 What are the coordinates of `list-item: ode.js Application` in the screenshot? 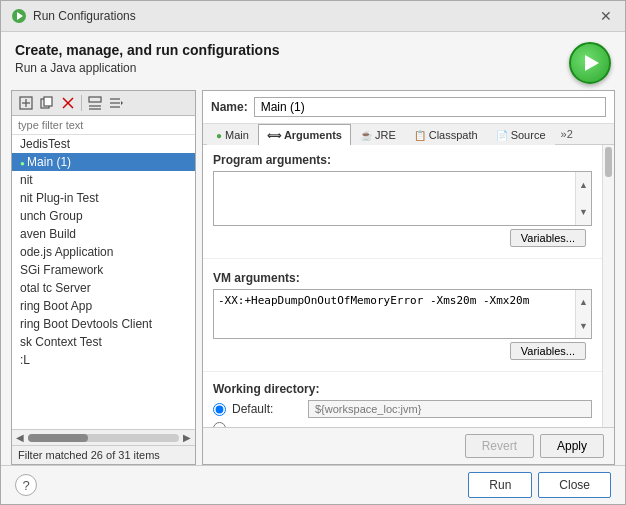 It's located at (104, 252).